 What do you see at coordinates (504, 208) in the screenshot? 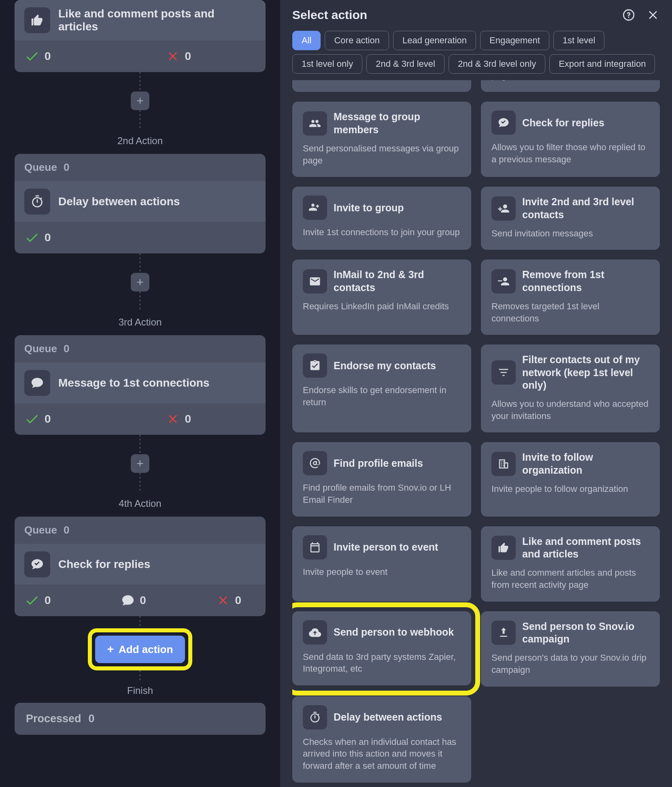
I see `person-add-icon` at bounding box center [504, 208].